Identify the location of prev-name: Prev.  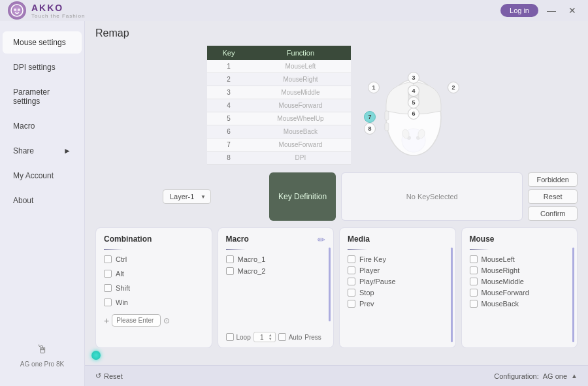
(367, 304).